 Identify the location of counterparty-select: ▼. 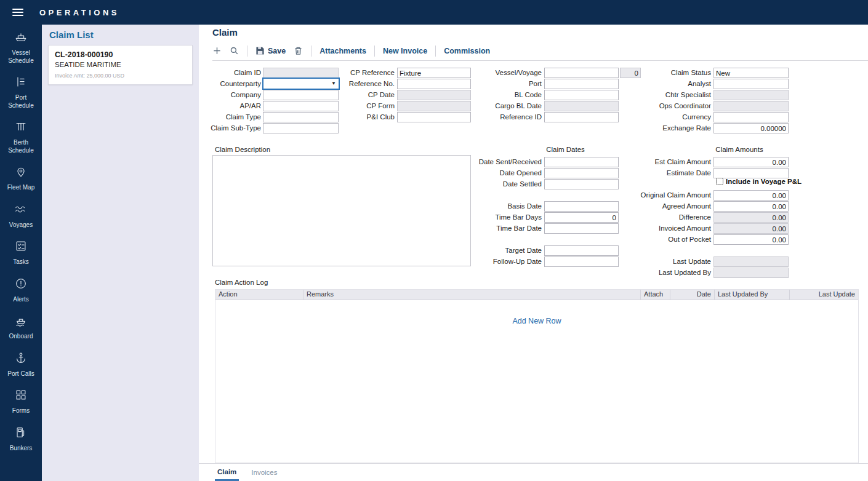
(301, 84).